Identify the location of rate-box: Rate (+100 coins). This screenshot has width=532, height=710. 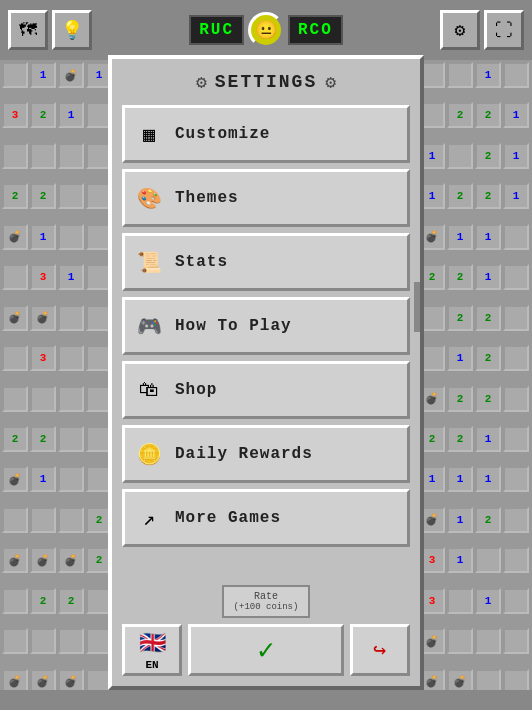
(266, 602).